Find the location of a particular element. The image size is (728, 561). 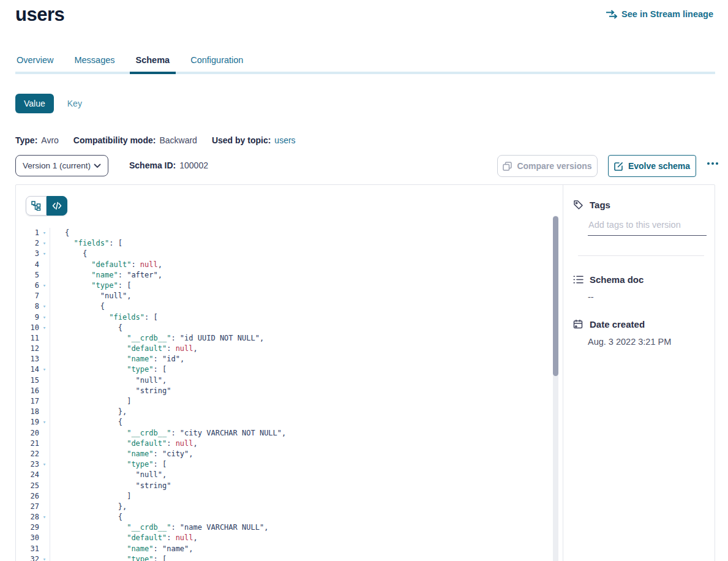

value-tab-button: Value is located at coordinates (34, 104).